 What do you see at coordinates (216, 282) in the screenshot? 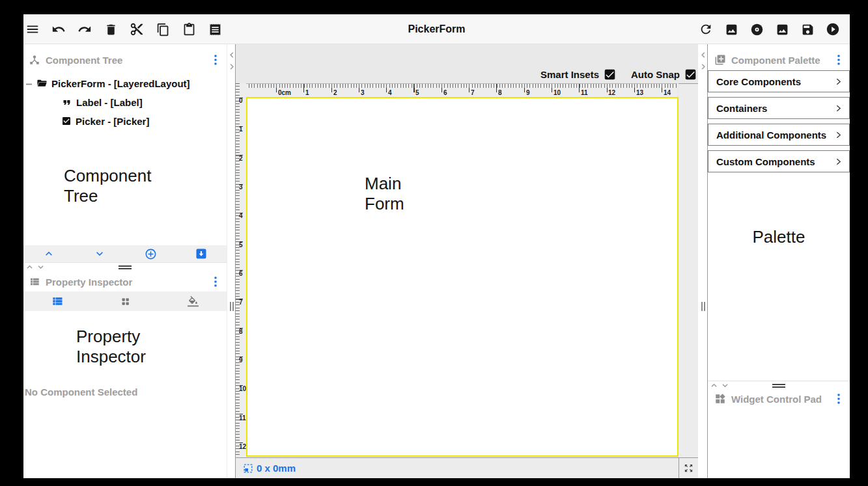
I see `property-inspector-menu-button` at bounding box center [216, 282].